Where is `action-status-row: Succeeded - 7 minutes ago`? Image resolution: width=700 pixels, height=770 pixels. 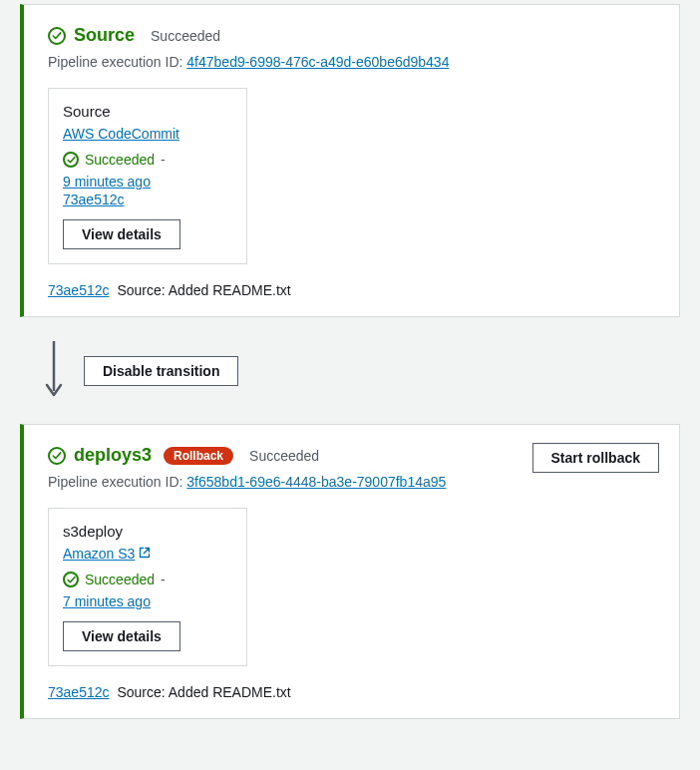 action-status-row: Succeeded - 7 minutes ago is located at coordinates (148, 590).